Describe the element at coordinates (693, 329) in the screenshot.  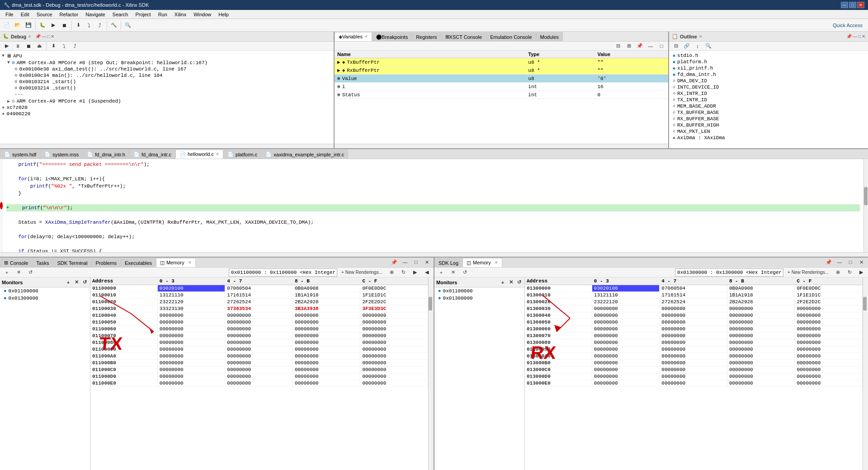
I see `right-mem-row: 0130006000000000000000000000000000000000` at that location.